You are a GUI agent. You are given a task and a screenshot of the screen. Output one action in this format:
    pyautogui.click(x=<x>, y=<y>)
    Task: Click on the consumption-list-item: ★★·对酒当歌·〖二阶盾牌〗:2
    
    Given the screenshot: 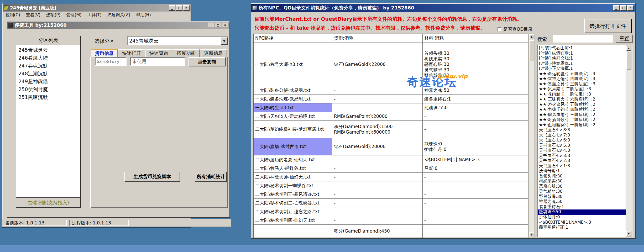 What is the action you would take?
    pyautogui.click(x=582, y=120)
    